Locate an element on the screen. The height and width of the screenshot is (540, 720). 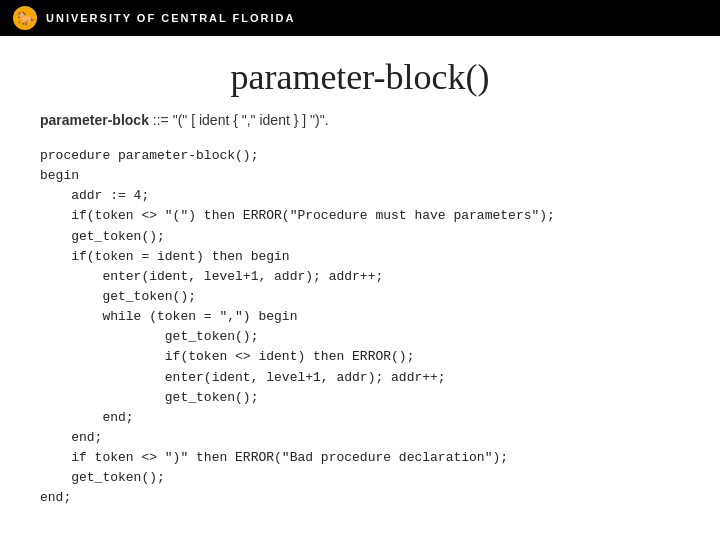
grammar-rule: parameter-block ::= "(" [ ident { "," id… is located at coordinates (360, 120).